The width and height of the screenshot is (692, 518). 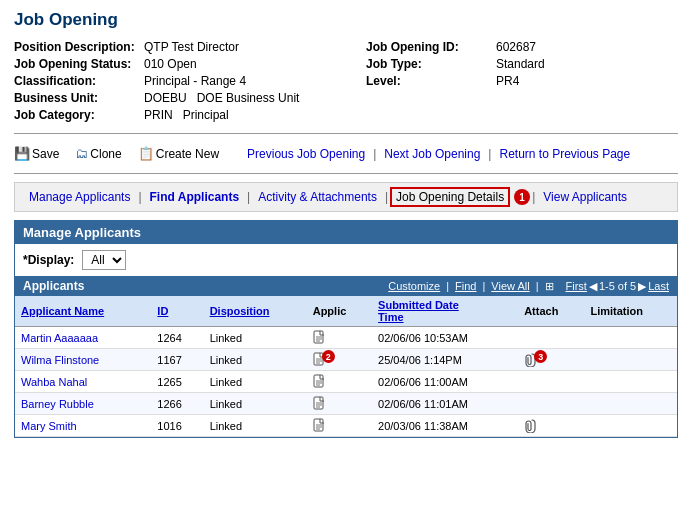 What do you see at coordinates (445, 382) in the screenshot?
I see `cell-date: 02/06/06 11:00AM` at bounding box center [445, 382].